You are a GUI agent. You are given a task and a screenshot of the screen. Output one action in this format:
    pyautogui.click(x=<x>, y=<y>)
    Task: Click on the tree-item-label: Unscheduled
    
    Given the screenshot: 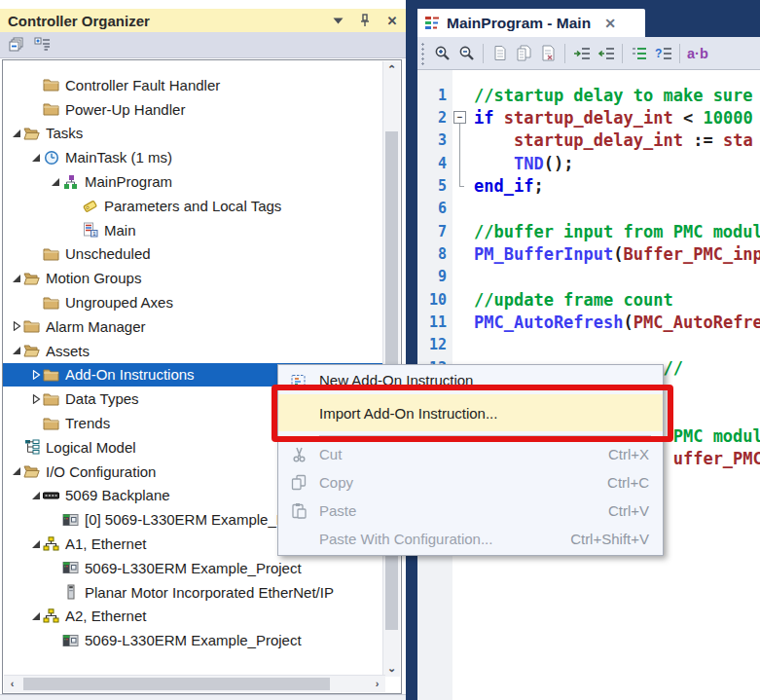 What is the action you would take?
    pyautogui.click(x=108, y=253)
    